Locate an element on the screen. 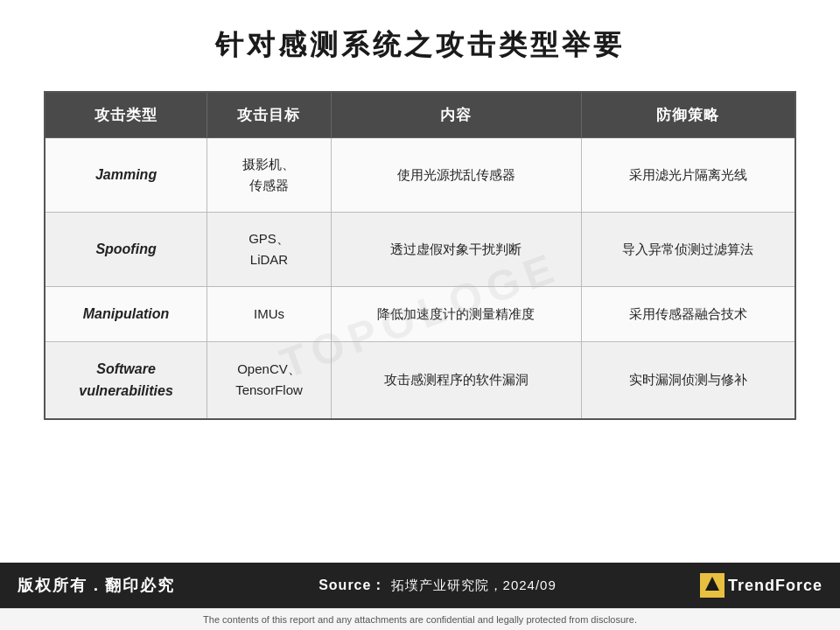 This screenshot has width=840, height=630. footer-source-text: 拓墣产业研究院，2024/09 is located at coordinates (474, 584).